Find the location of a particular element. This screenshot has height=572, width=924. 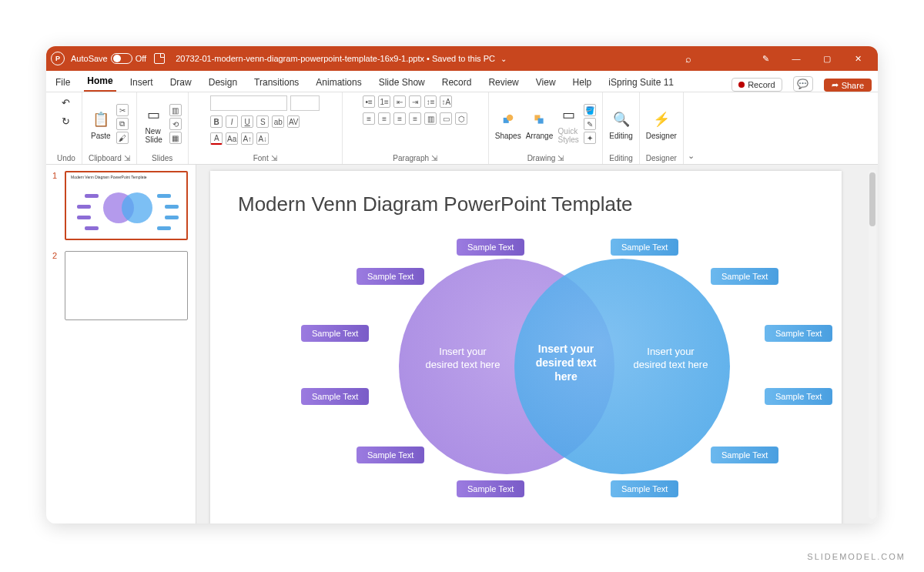

font-color-button: A is located at coordinates (216, 139).